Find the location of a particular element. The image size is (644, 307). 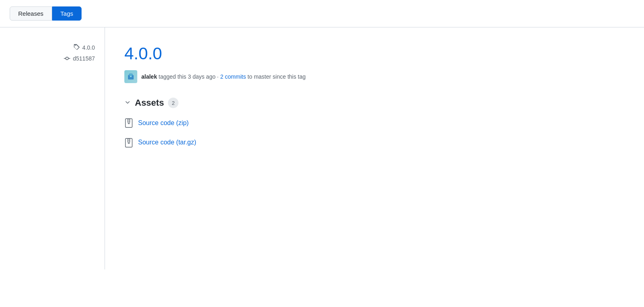

source-code-targz-link: Source code (tar.gz) is located at coordinates (167, 142).